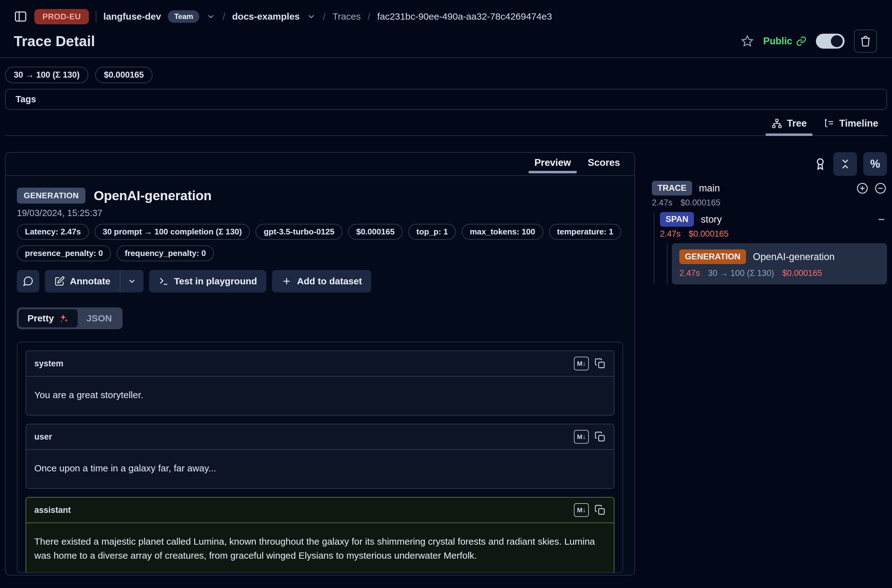 This screenshot has height=588, width=892. I want to click on annotate-split-button: Annotate, so click(94, 281).